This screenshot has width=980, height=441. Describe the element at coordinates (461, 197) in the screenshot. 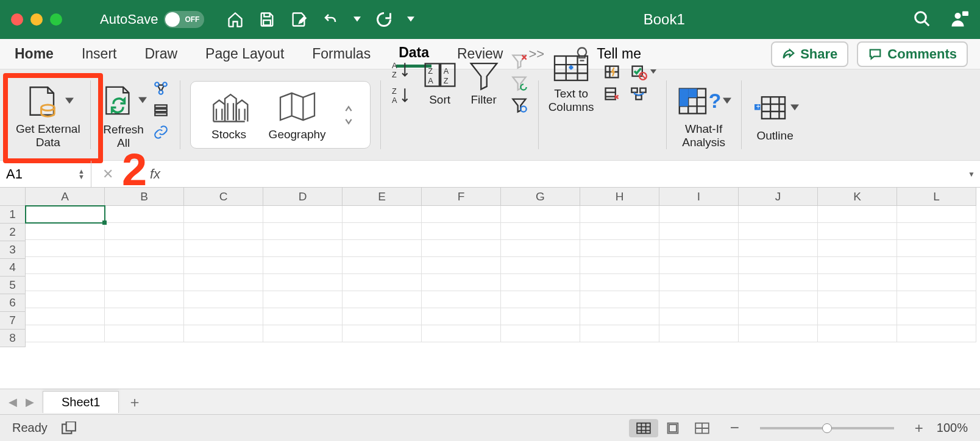

I see `column-header: F` at that location.